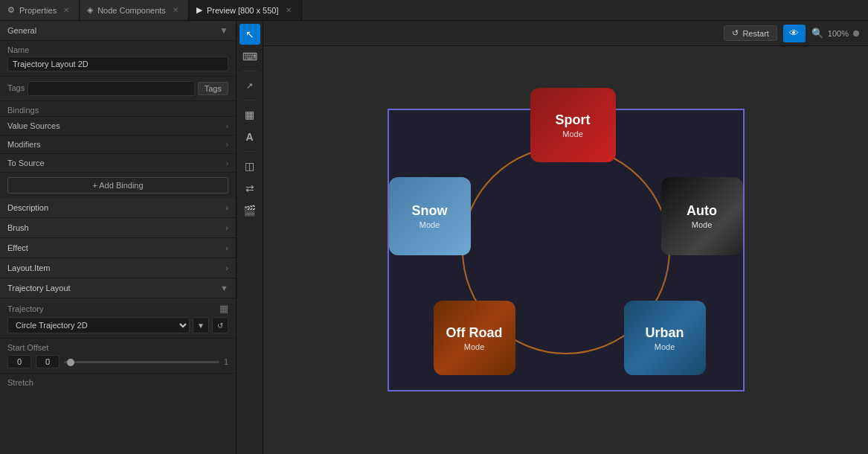 Image resolution: width=868 pixels, height=454 pixels. Describe the element at coordinates (18, 248) in the screenshot. I see `effect-label: Effect` at that location.